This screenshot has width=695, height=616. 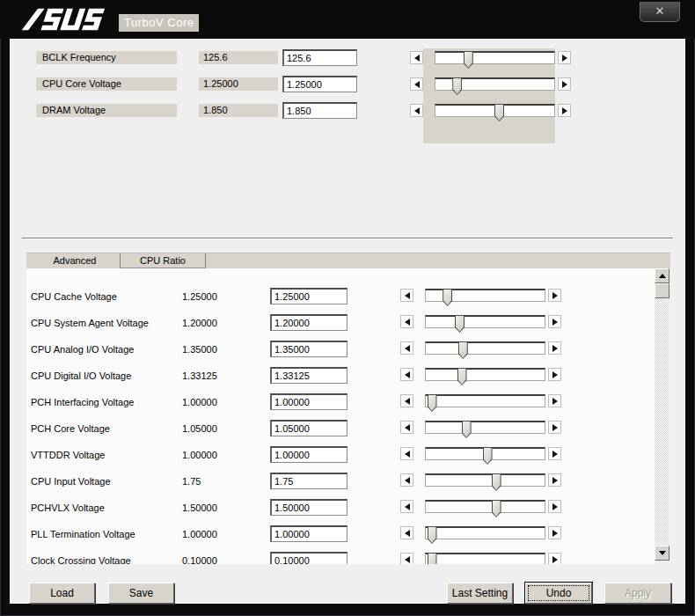 I want to click on setting-value: 1.25000, so click(x=200, y=297).